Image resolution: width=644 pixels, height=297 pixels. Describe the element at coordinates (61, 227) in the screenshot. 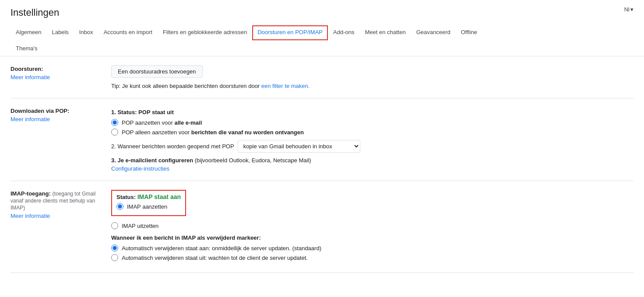

I see `imap-label-cell: IMAP-toegang: (toegang tot Gmail vanaf a…` at that location.